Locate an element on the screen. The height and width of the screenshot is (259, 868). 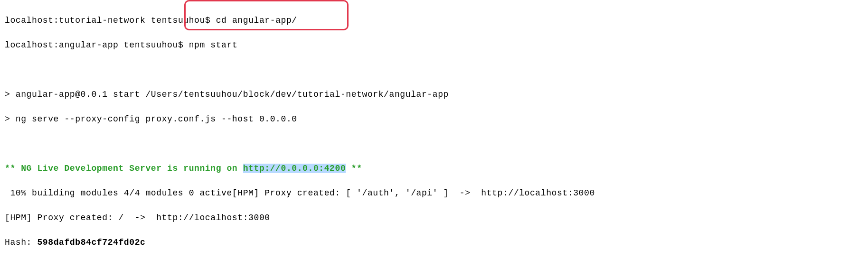
hash-line: Hash: 598dafdb84cf724fd02c is located at coordinates (436, 242).